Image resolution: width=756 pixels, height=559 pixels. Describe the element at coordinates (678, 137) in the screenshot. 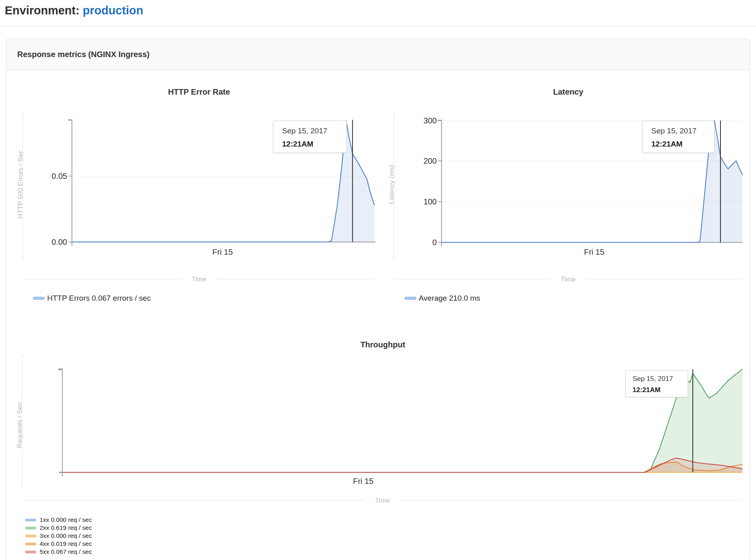

I see `latency-tooltip: Sep 15, 2017 12:21AM` at that location.